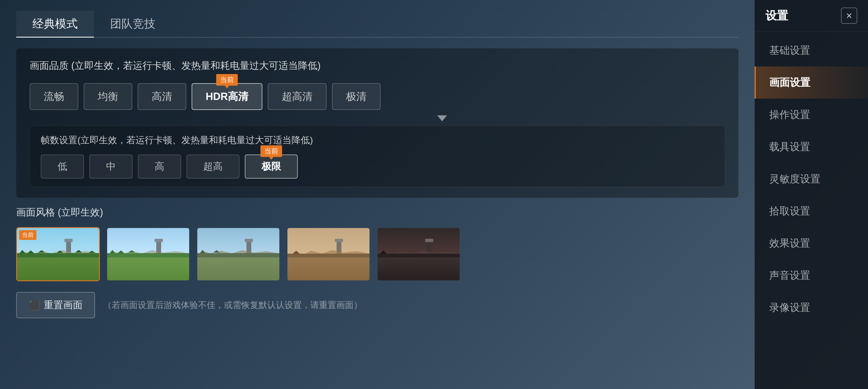  What do you see at coordinates (56, 305) in the screenshot?
I see `reset-button: ⬛ 重置画面` at bounding box center [56, 305].